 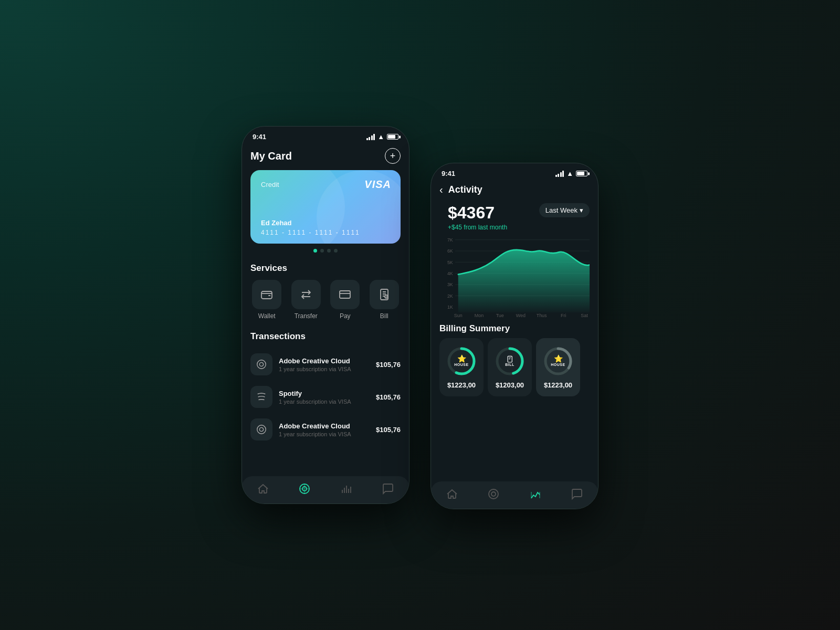 I want to click on svg-text: Mon, so click(x=479, y=316).